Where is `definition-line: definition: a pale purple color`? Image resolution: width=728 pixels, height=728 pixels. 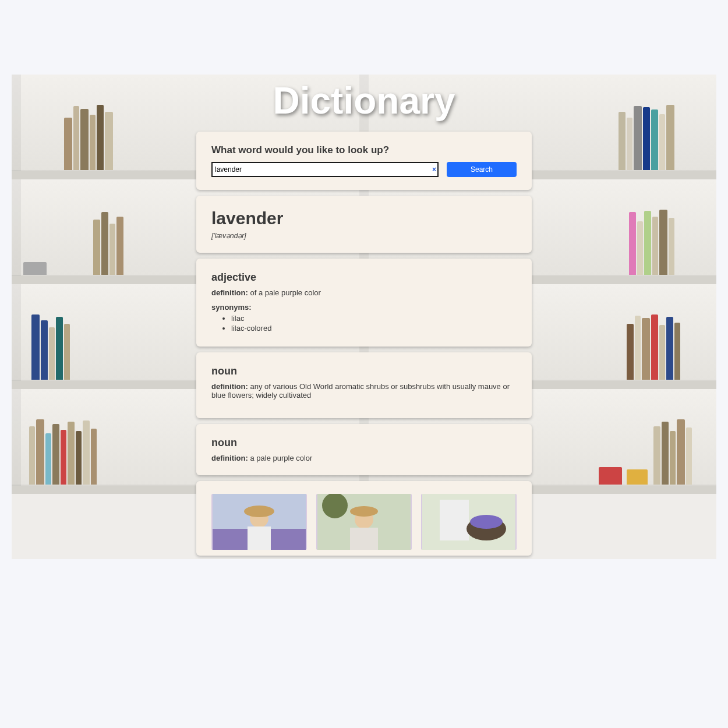
definition-line: definition: a pale purple color is located at coordinates (364, 458).